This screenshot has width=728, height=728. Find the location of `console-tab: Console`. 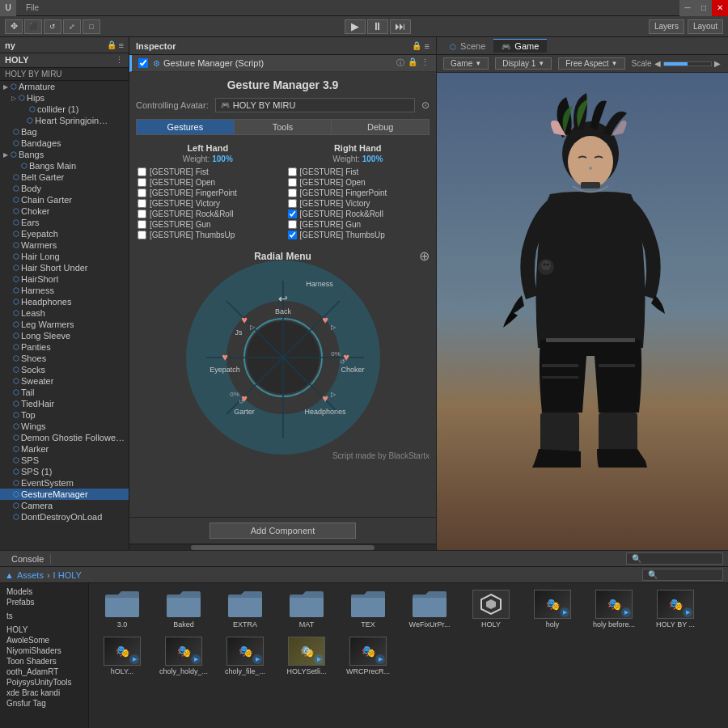

console-tab: Console is located at coordinates (28, 559).